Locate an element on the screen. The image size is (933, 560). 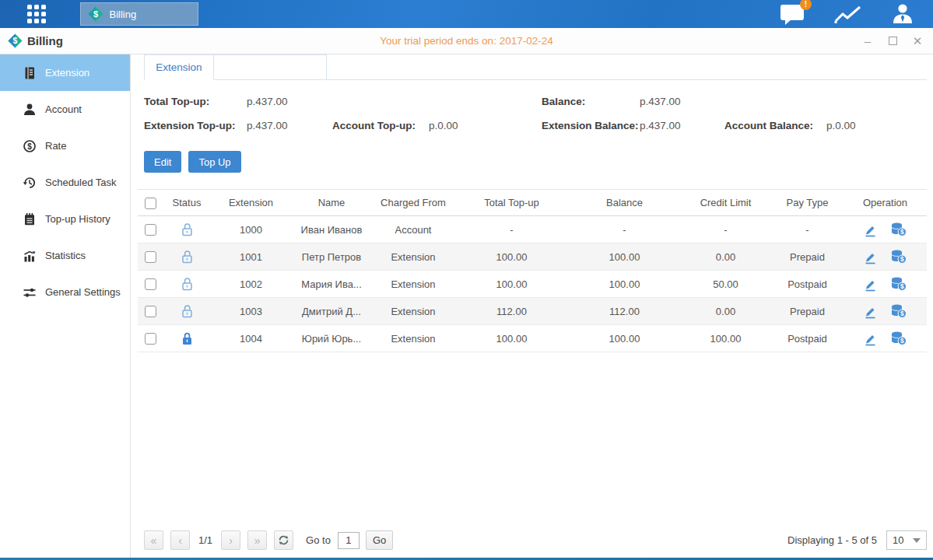
maximize-button is located at coordinates (893, 41).